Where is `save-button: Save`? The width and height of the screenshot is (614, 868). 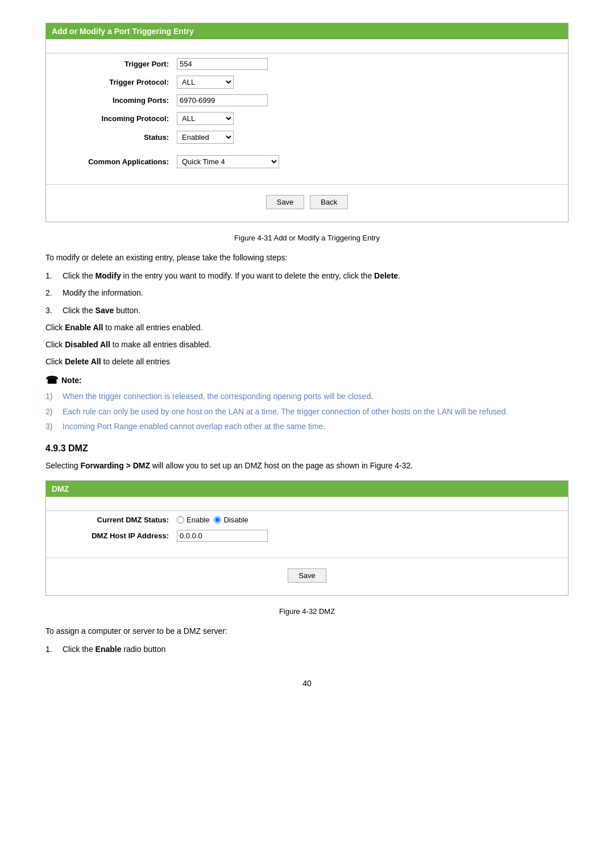 save-button: Save is located at coordinates (285, 202).